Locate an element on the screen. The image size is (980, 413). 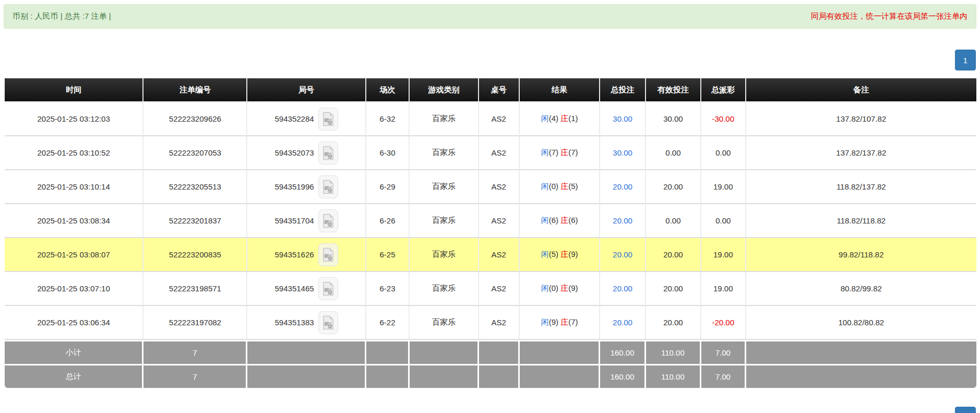
summary-bar: 币别 : 人民币 | 总共 :7 注单 | 同局有效投注，统一计算在该局第一张注… is located at coordinates (490, 17).